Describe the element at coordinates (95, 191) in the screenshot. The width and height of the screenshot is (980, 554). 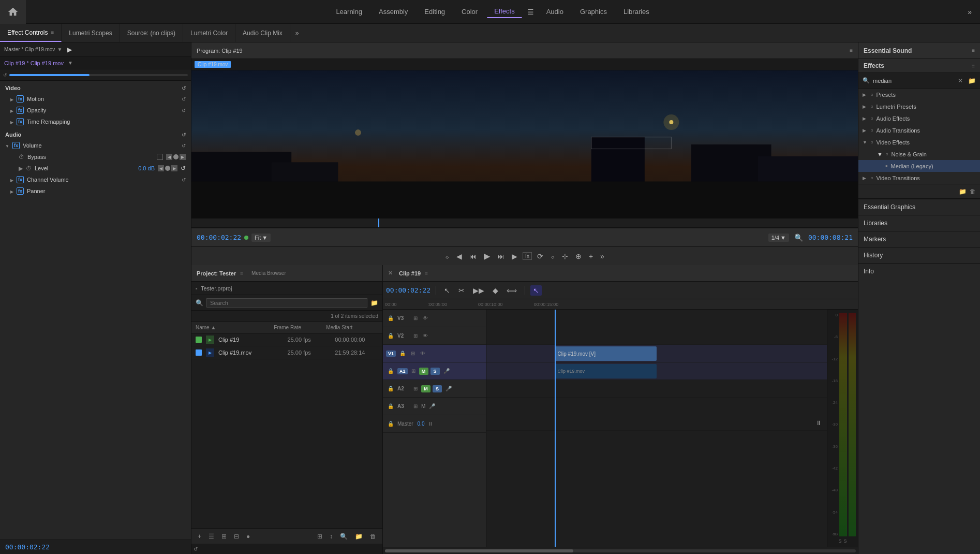
I see `effect-panner-row: fx Panner` at that location.